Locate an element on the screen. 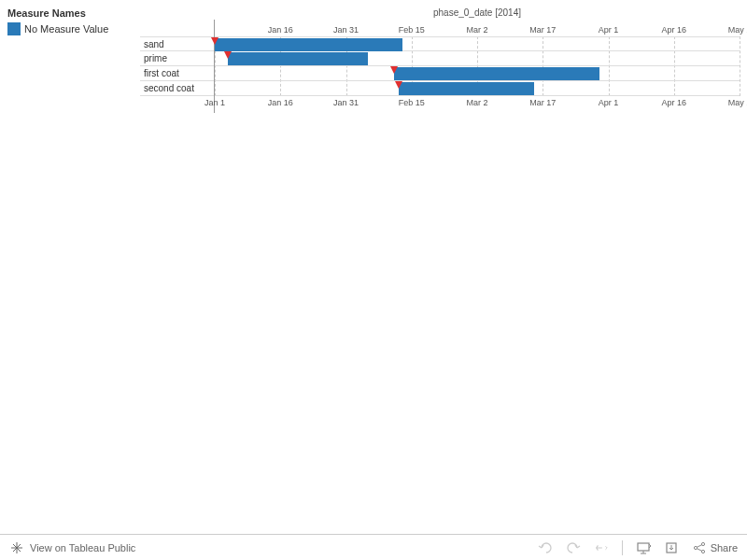 The image size is (747, 560). share-button: Share is located at coordinates (715, 548).